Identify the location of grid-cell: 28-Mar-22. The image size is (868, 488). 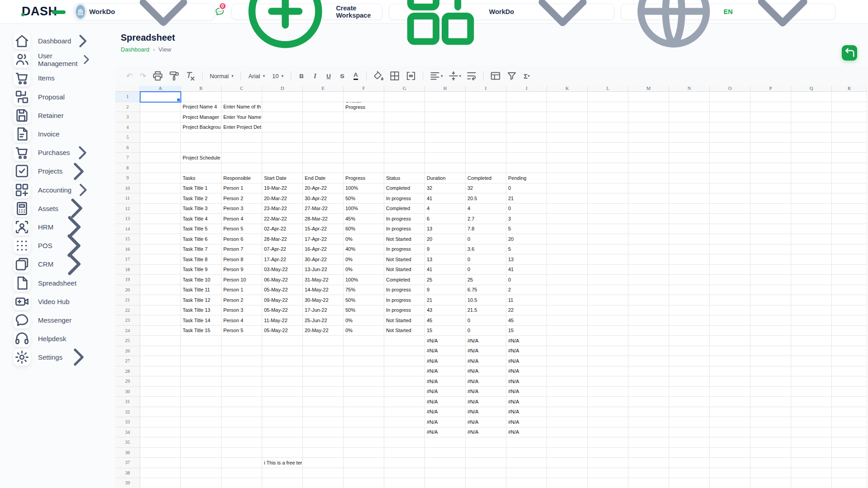
(283, 239).